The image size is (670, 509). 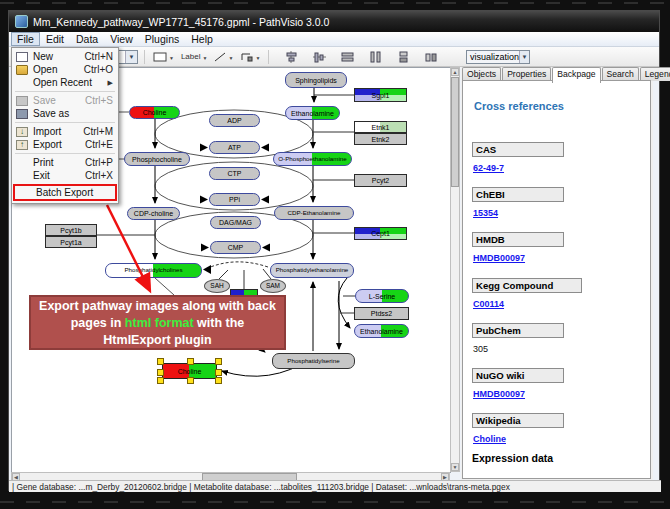 What do you see at coordinates (131, 57) in the screenshot?
I see `zoom-caret-icon` at bounding box center [131, 57].